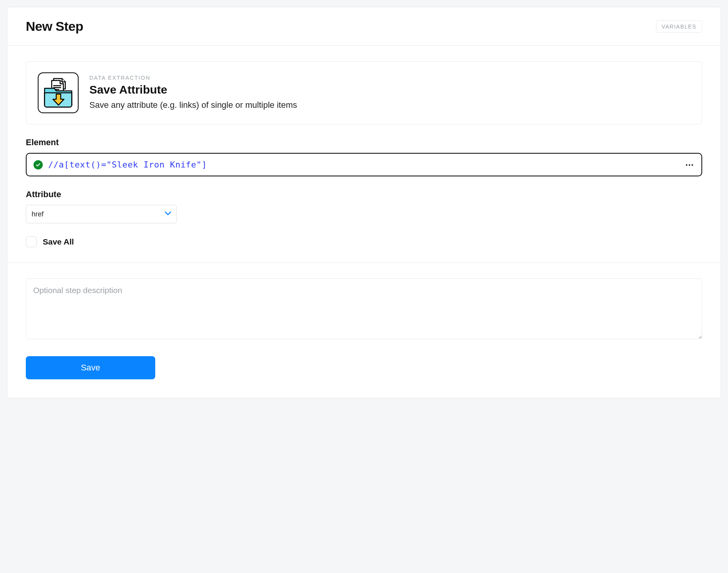 This screenshot has width=728, height=573. What do you see at coordinates (364, 165) in the screenshot?
I see `element-input: //a[text()="Sleek Iron Knife"] ⋯` at bounding box center [364, 165].